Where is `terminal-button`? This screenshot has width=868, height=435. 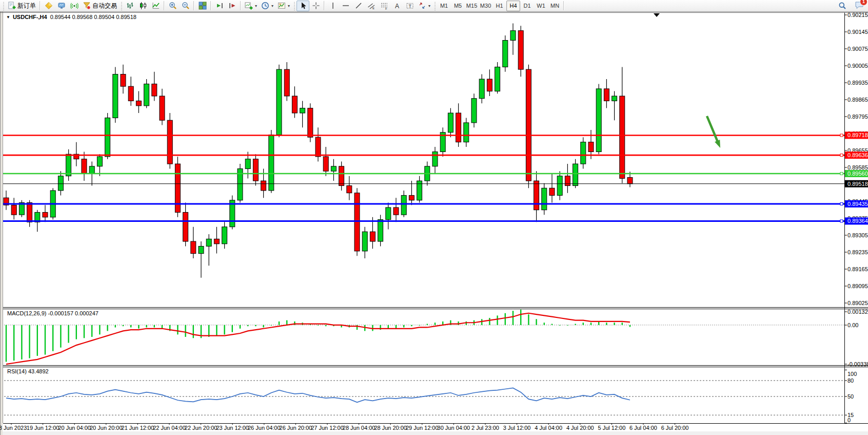
terminal-button is located at coordinates (62, 6).